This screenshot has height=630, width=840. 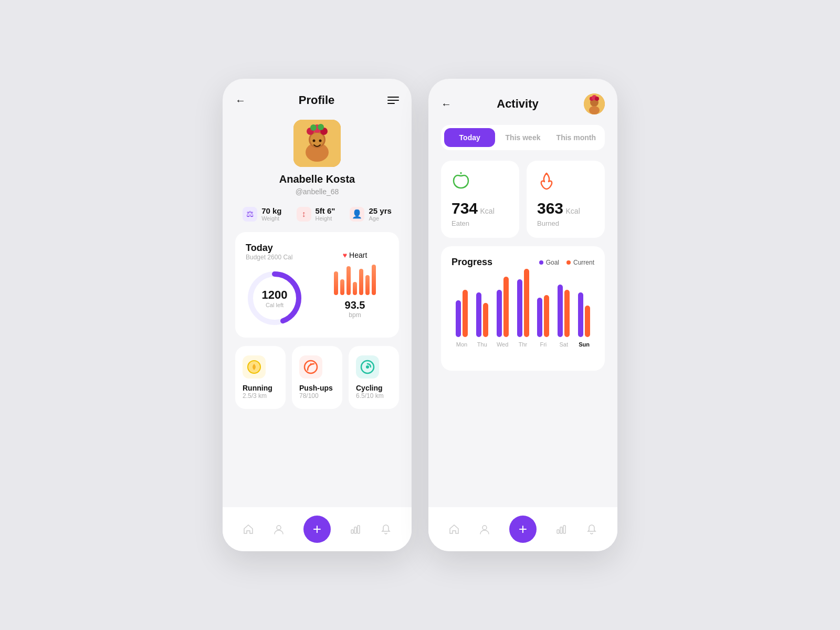 I want to click on chart-group-wed: Wed, so click(x=503, y=306).